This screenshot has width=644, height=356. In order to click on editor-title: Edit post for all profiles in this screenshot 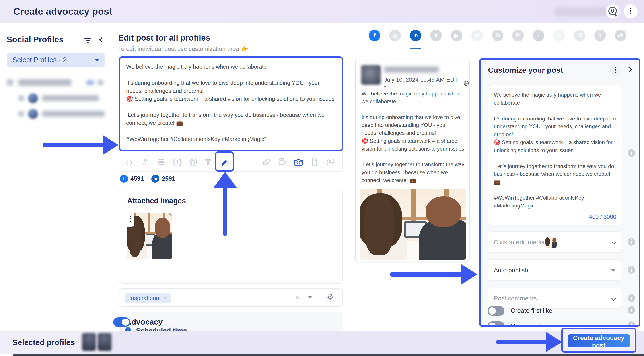, I will do `click(164, 38)`.